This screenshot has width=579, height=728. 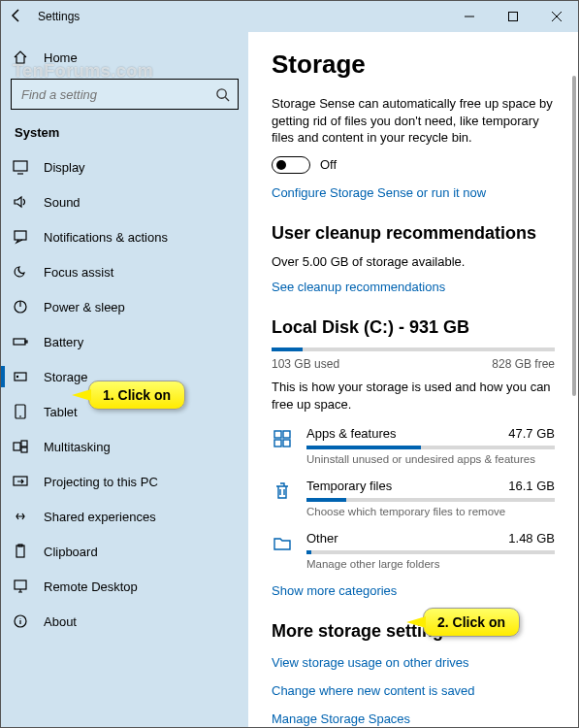 I want to click on toggle-track, so click(x=291, y=165).